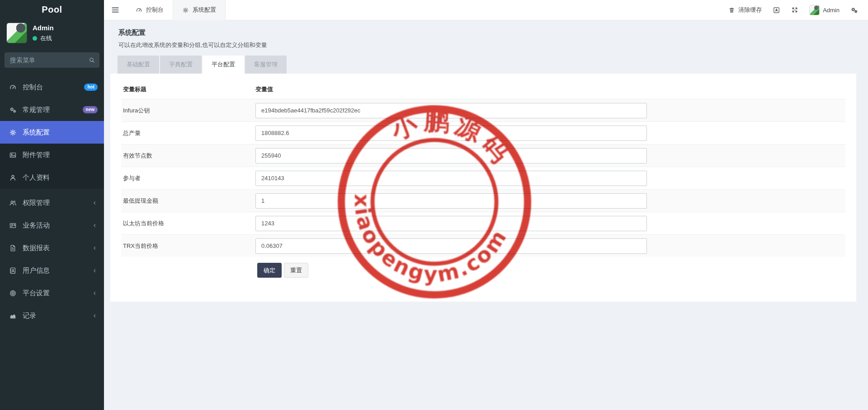 The image size is (868, 410). What do you see at coordinates (52, 177) in the screenshot?
I see `sidebar-item-profile: 个人资料` at bounding box center [52, 177].